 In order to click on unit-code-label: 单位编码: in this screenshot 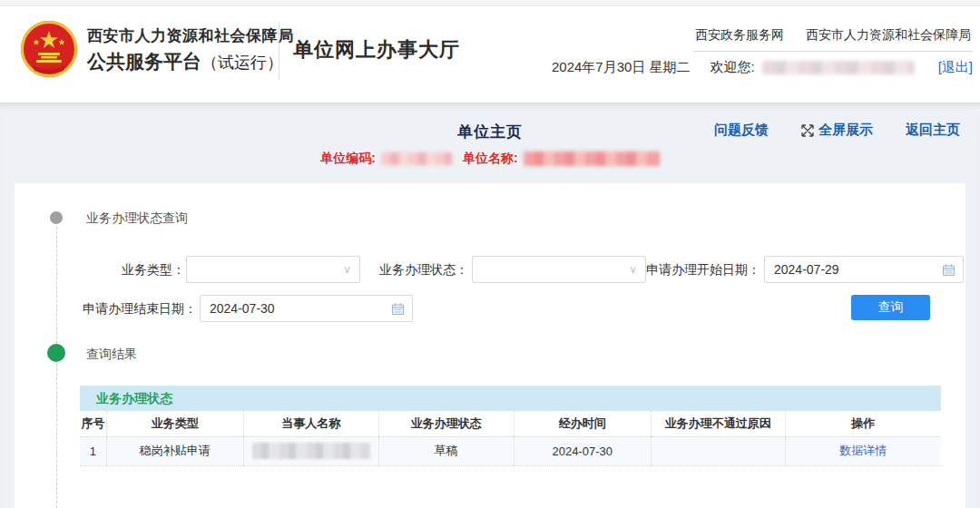, I will do `click(348, 159)`.